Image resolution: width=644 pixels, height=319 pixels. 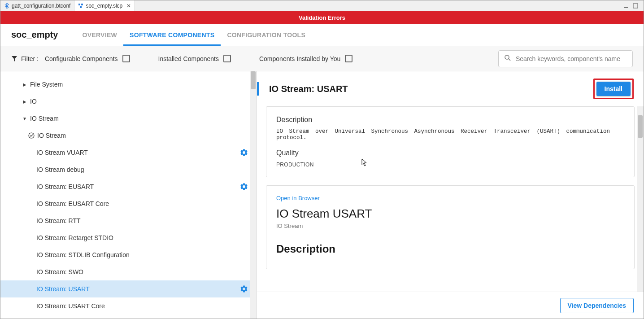 What do you see at coordinates (38, 5) in the screenshot?
I see `tab-gatt: gatt_configuration.btconf` at bounding box center [38, 5].